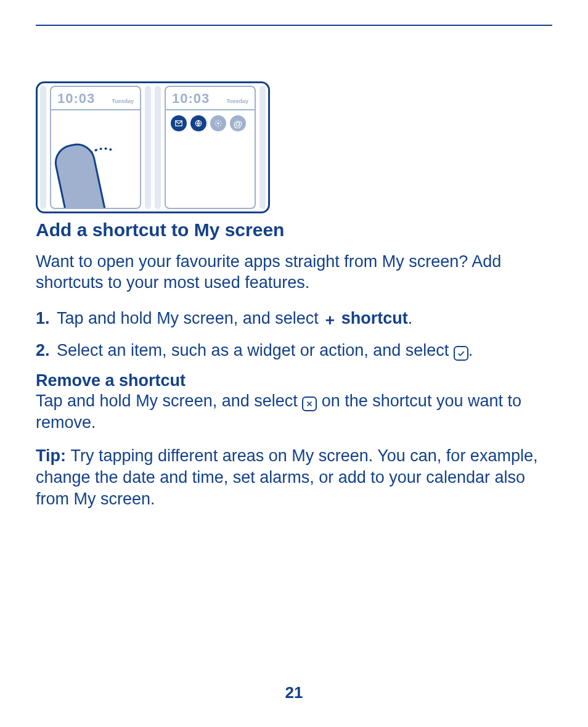  Describe the element at coordinates (96, 159) in the screenshot. I see `phone-content` at that location.